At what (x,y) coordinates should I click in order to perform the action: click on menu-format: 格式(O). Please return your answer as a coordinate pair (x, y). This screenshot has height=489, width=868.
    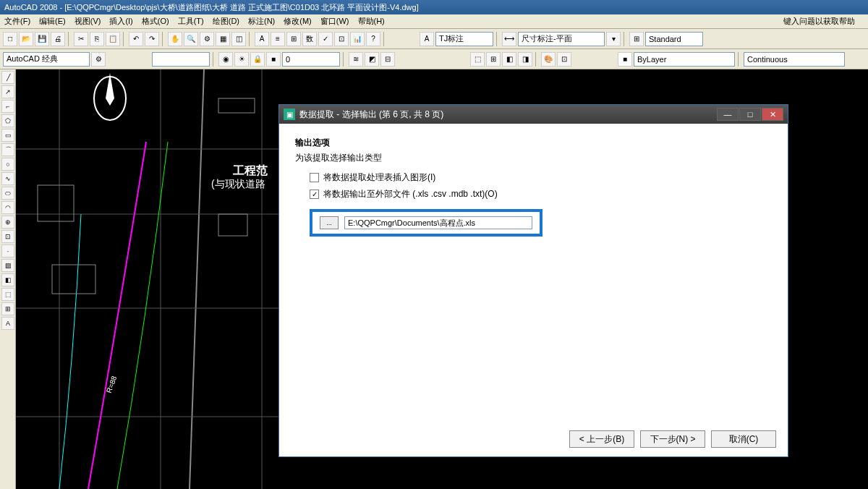
    Looking at the image, I should click on (156, 22).